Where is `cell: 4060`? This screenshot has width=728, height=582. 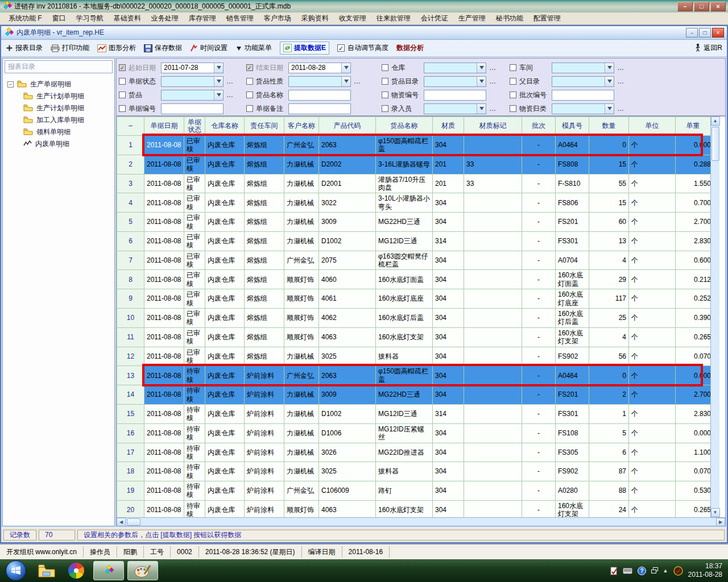 cell: 4060 is located at coordinates (348, 280).